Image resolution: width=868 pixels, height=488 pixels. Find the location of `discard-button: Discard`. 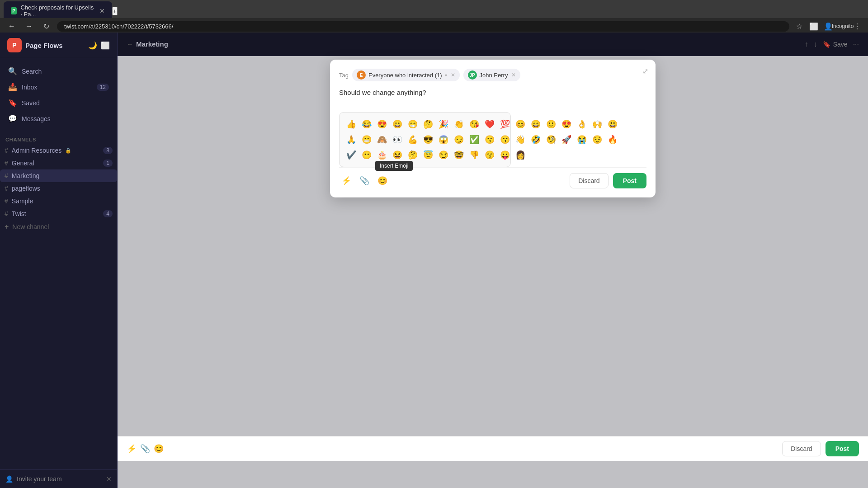

discard-button: Discard is located at coordinates (589, 181).